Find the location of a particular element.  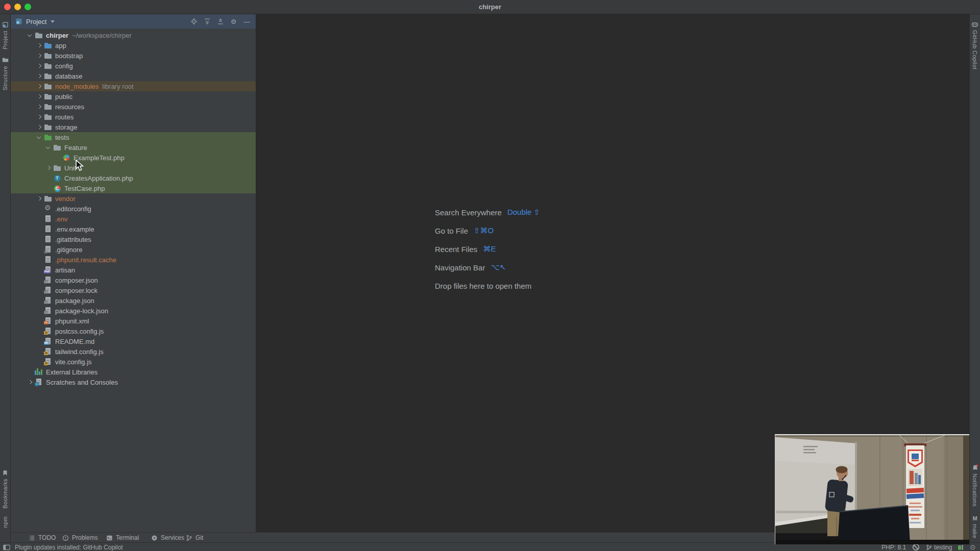

stripe-button-github-copilot: GitHub Copilot is located at coordinates (975, 45).